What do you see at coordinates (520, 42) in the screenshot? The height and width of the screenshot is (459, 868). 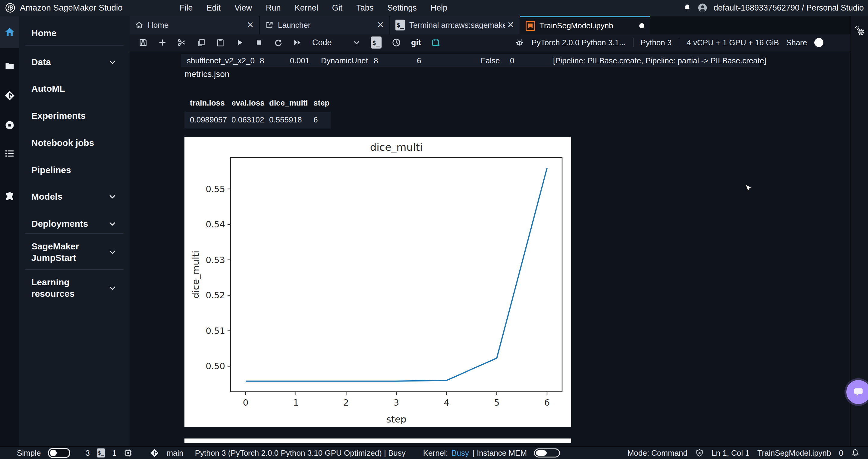 I see `debugger-bug-icon` at bounding box center [520, 42].